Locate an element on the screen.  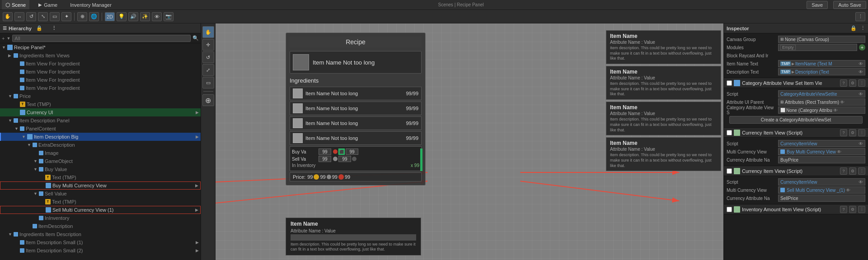
tool-global: 🌐 is located at coordinates (94, 17).